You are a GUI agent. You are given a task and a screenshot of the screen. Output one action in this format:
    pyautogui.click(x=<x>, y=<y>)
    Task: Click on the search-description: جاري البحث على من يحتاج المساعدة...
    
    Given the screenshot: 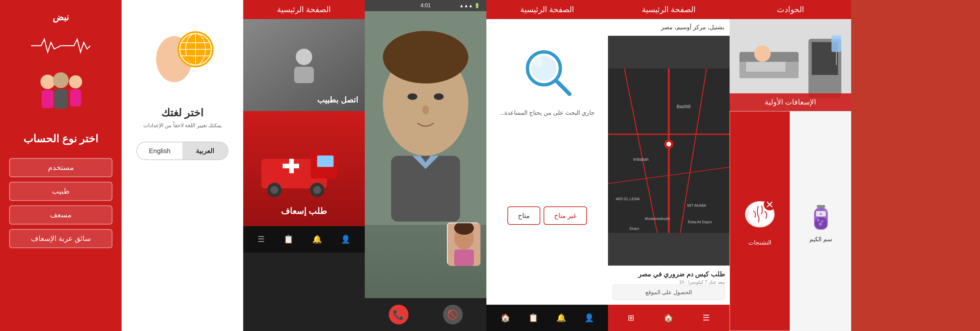 What is the action you would take?
    pyautogui.click(x=547, y=113)
    